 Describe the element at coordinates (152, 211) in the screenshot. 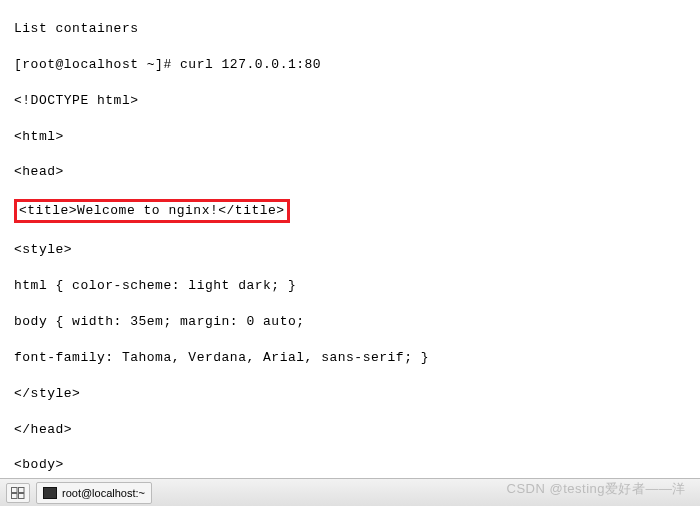

I see `highlight-title: <title>Welcome to nginx!</title>` at that location.